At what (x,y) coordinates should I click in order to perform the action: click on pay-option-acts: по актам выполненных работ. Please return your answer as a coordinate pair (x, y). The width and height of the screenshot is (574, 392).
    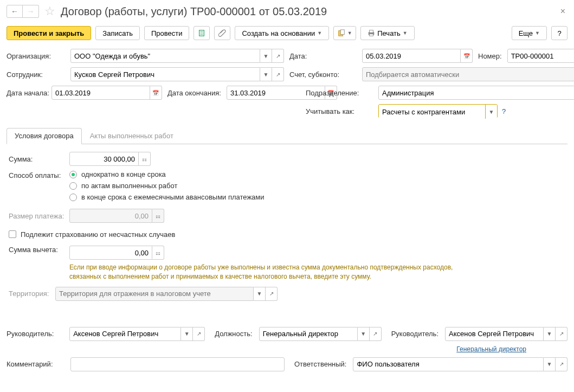
    Looking at the image, I should click on (167, 185).